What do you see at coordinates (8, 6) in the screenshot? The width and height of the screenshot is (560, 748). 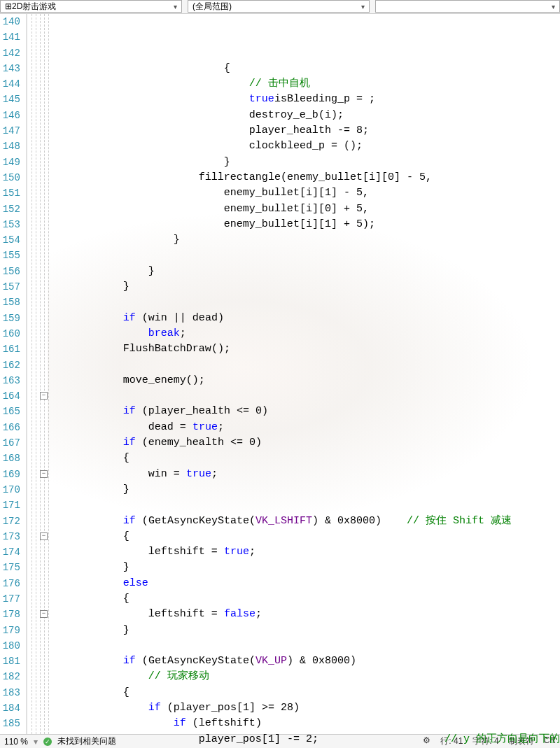 I see `dropdown-icon: ⊞` at bounding box center [8, 6].